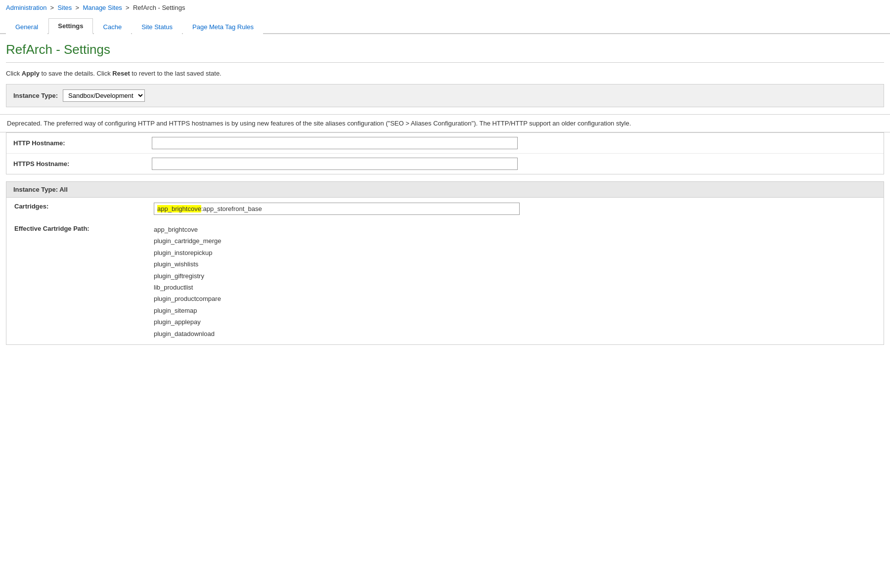  What do you see at coordinates (104, 96) in the screenshot?
I see `instance-type-select: Sandbox/Development Production Staging` at bounding box center [104, 96].